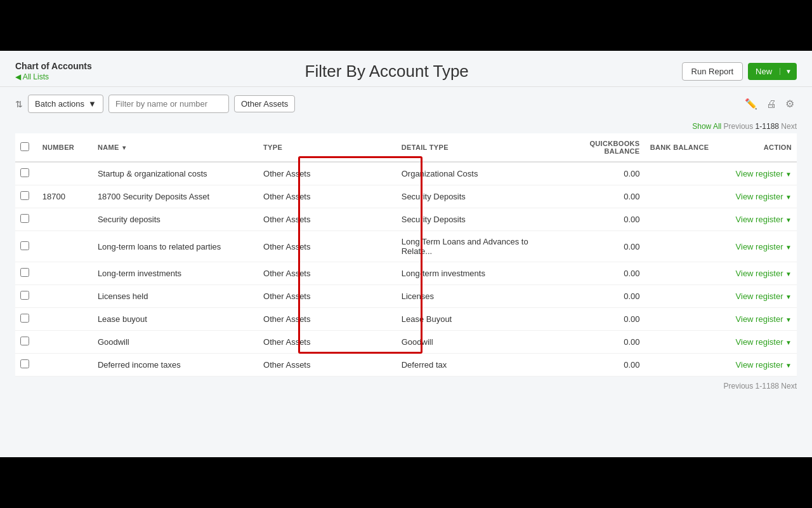 This screenshot has height=508, width=812. I want to click on col-name: NAME ▾, so click(175, 147).